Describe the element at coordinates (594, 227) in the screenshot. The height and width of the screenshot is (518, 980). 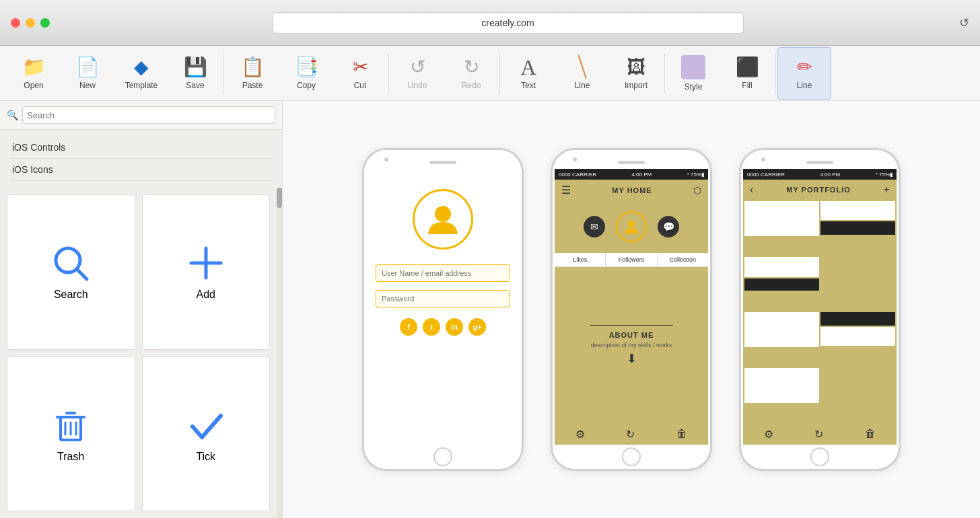
I see `email-icon: ✉` at that location.